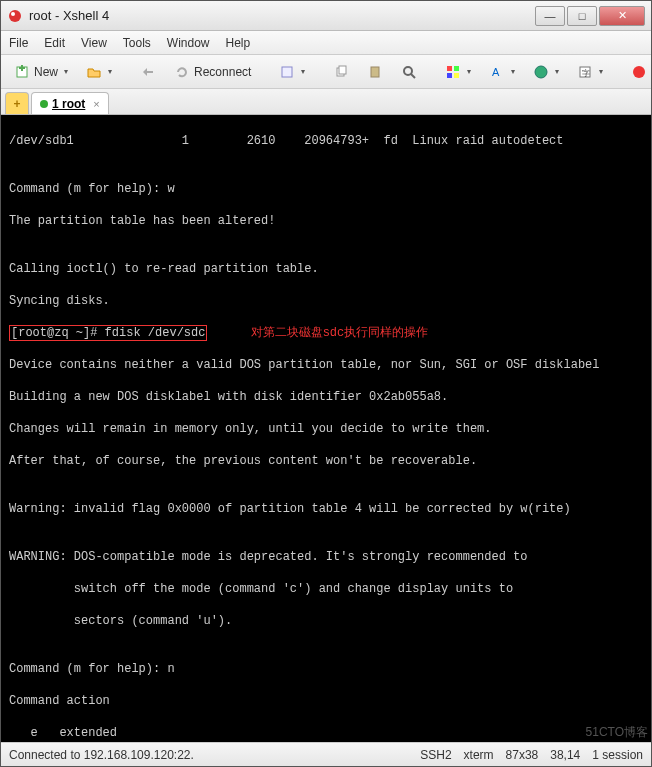 The width and height of the screenshot is (652, 767). I want to click on minimize-button: —, so click(550, 16).